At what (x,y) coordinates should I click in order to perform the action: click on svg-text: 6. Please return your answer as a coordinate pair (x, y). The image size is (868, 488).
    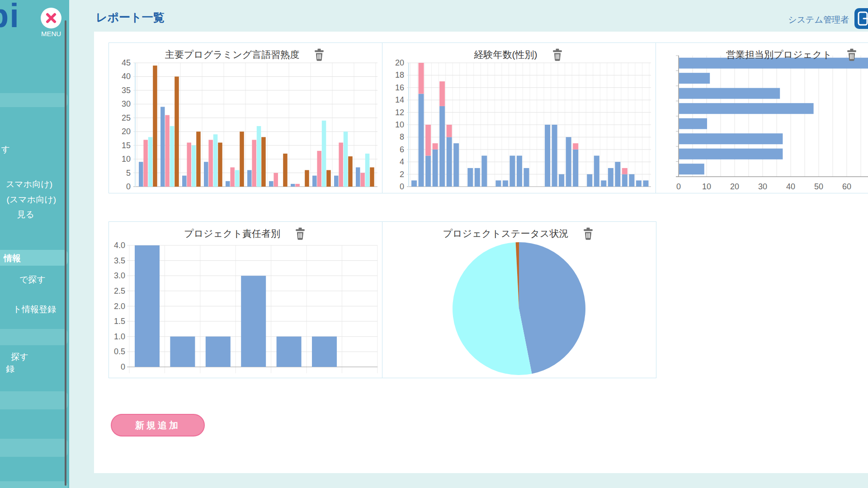
    Looking at the image, I should click on (402, 150).